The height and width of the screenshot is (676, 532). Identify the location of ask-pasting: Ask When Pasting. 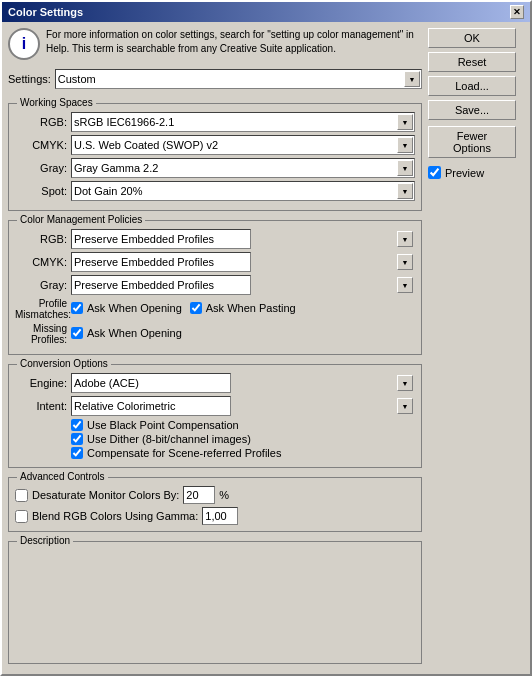
(243, 308).